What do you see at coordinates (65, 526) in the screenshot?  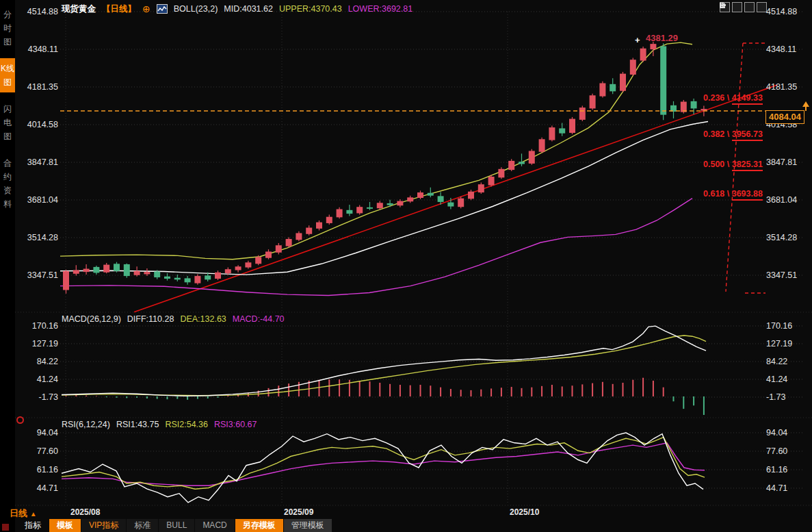 I see `bottom-tab-2: 模板` at bounding box center [65, 526].